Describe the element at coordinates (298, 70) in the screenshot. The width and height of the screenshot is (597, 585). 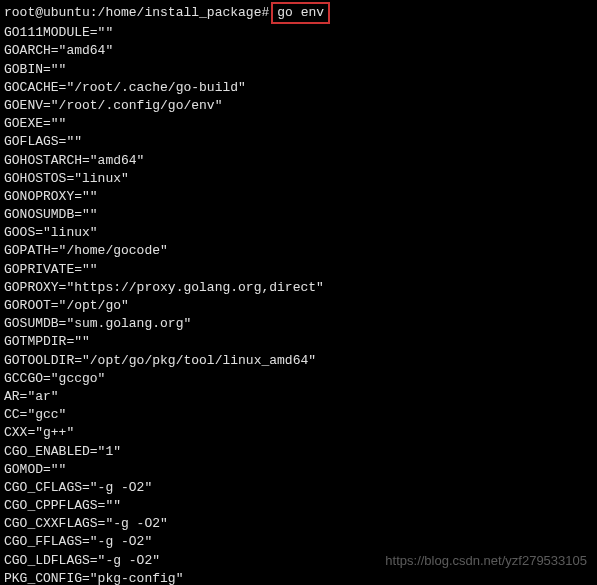
I see `env-line: GOBIN=""` at that location.